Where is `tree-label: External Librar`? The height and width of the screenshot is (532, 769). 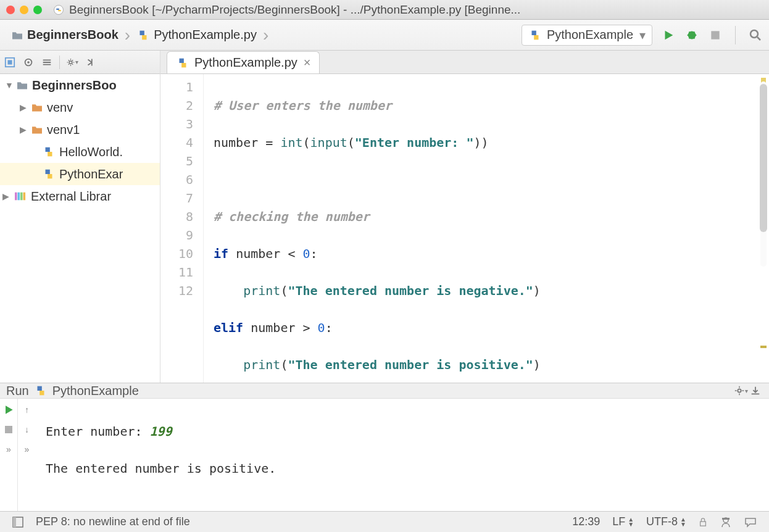
tree-label: External Librar is located at coordinates (71, 196).